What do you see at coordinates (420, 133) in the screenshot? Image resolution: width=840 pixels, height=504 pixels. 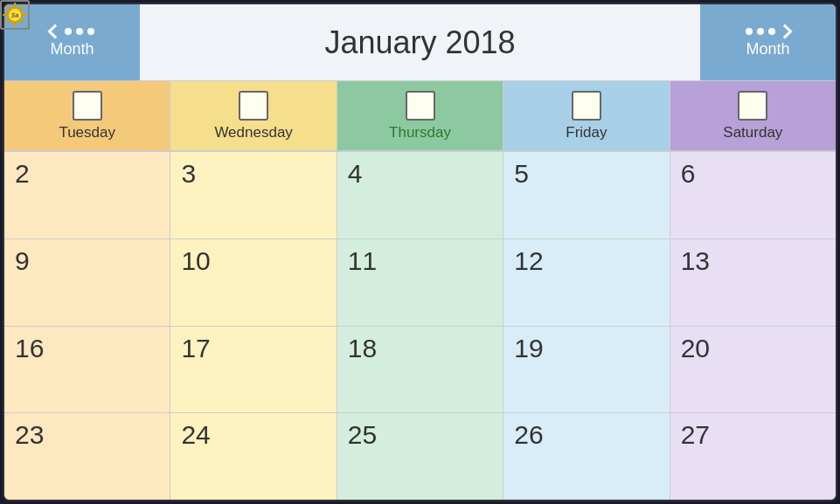 I see `thursday-label: Thursday` at bounding box center [420, 133].